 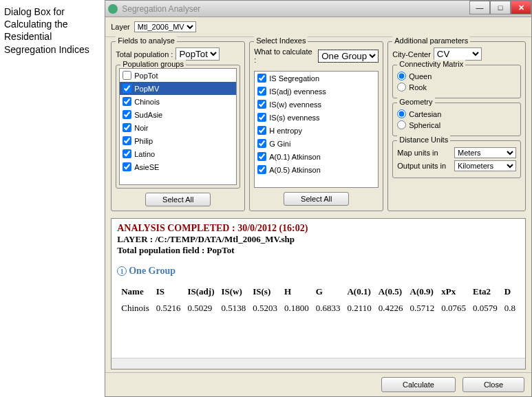 I want to click on titlebar: Segregation Analyser — □ ✕, so click(x=318, y=9).